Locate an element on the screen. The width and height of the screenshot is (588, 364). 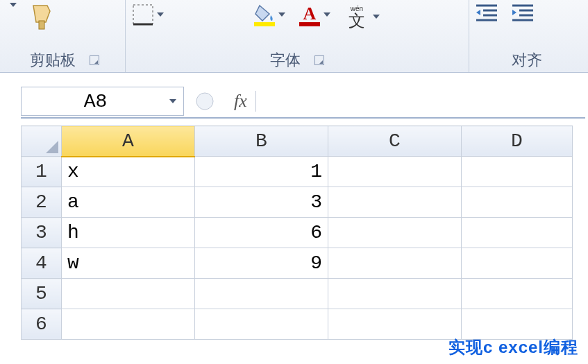
table-row: 2 a 3 is located at coordinates (297, 202).